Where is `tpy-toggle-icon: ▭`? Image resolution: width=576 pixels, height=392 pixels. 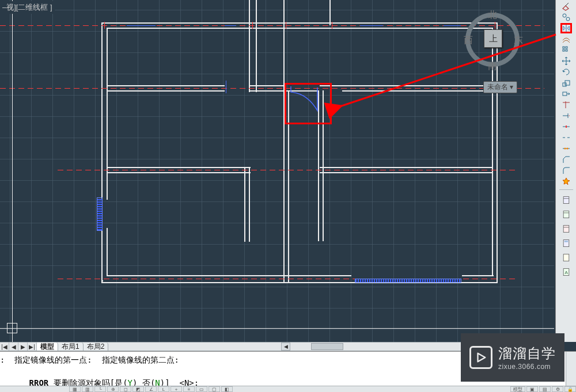 tpy-toggle-icon: ▭ is located at coordinates (202, 389).